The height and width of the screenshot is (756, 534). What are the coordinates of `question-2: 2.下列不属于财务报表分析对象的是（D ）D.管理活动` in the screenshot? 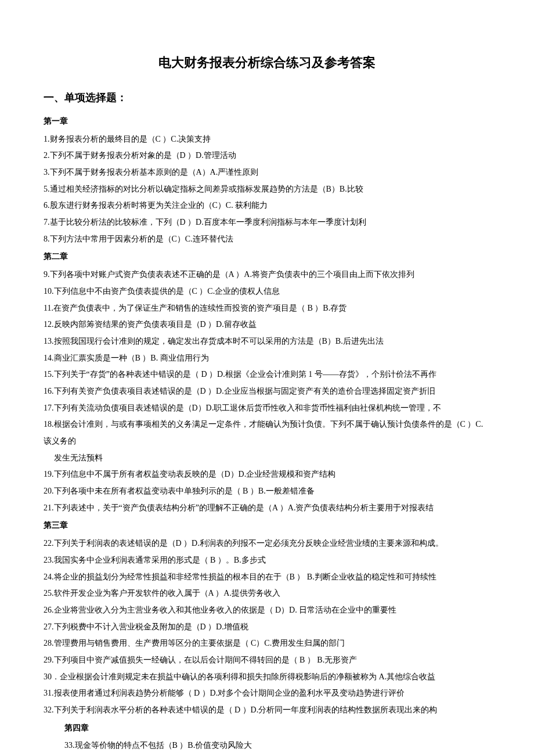 It's located at (267, 156).